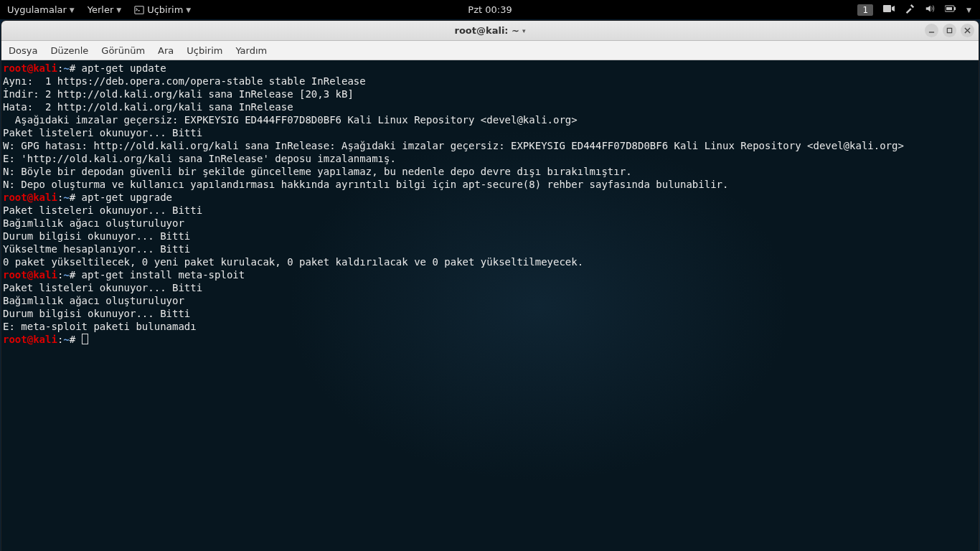 The image size is (980, 551). Describe the element at coordinates (490, 50) in the screenshot. I see `menubar: Dosya Düzenle Görünüm Ara Uçbirim Yardım` at that location.